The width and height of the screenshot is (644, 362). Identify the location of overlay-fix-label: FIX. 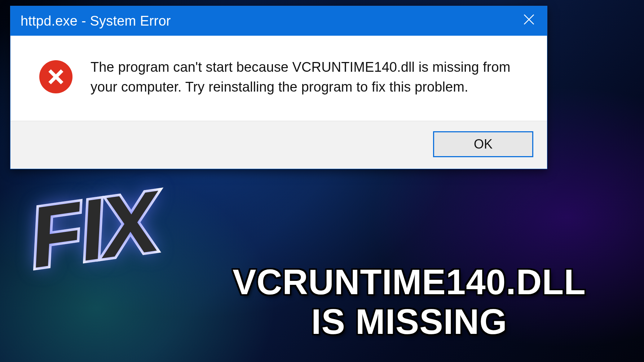
(93, 229).